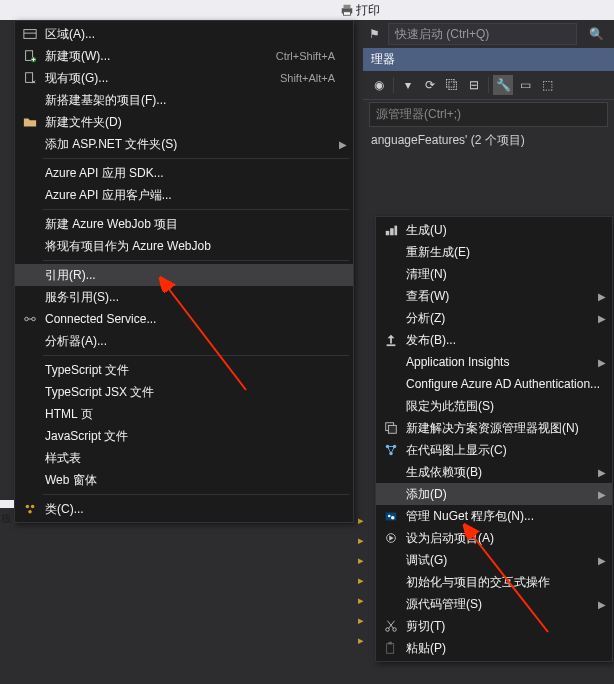  I want to click on menu-item-label: 新搭建基架的项目(F)..., so click(195, 100).